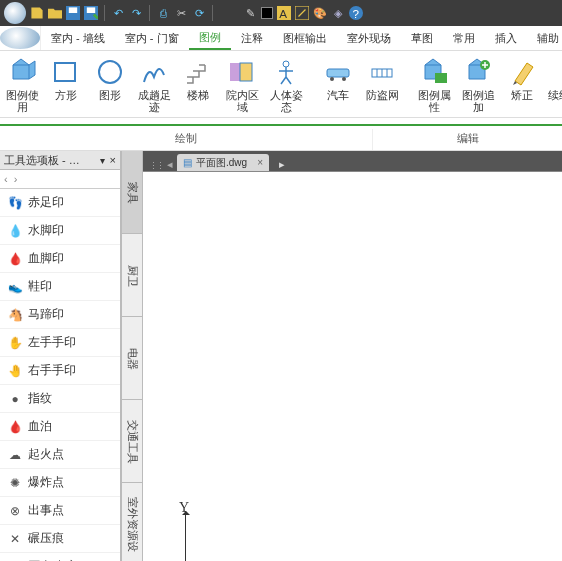 The width and height of the screenshot is (562, 561). I want to click on item-label: 碾压痕, so click(46, 538).